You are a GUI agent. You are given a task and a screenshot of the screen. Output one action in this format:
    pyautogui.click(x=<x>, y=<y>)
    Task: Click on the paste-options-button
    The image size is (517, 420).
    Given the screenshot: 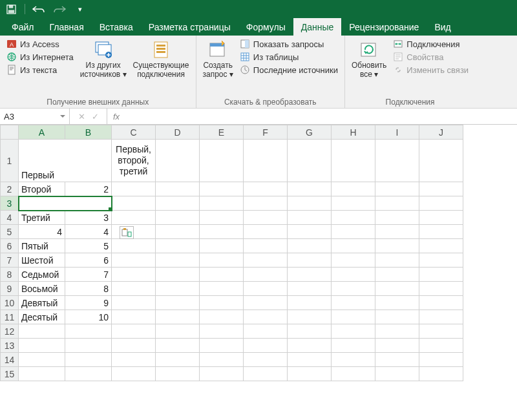 What is the action you would take?
    pyautogui.click(x=127, y=233)
    